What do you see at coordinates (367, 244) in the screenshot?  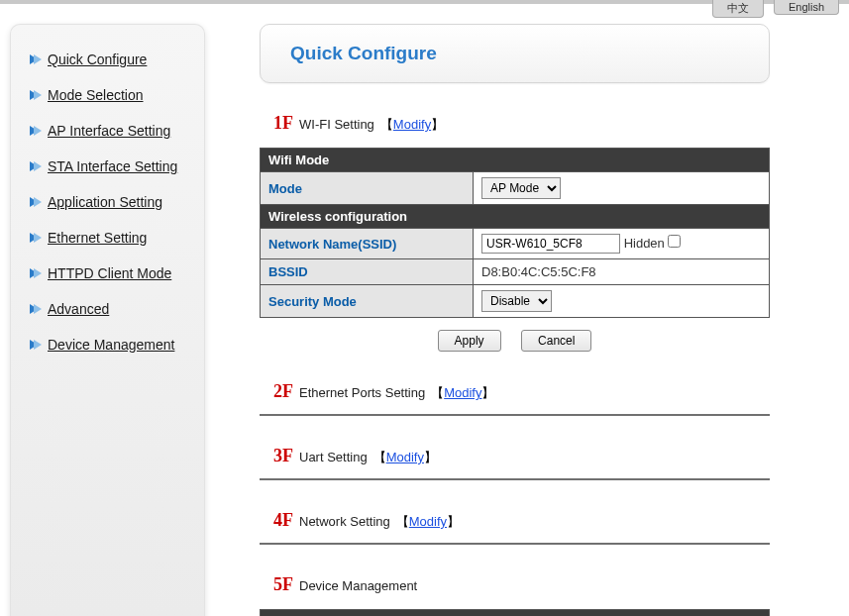 I see `ssid-label: Network Name(SSID)` at bounding box center [367, 244].